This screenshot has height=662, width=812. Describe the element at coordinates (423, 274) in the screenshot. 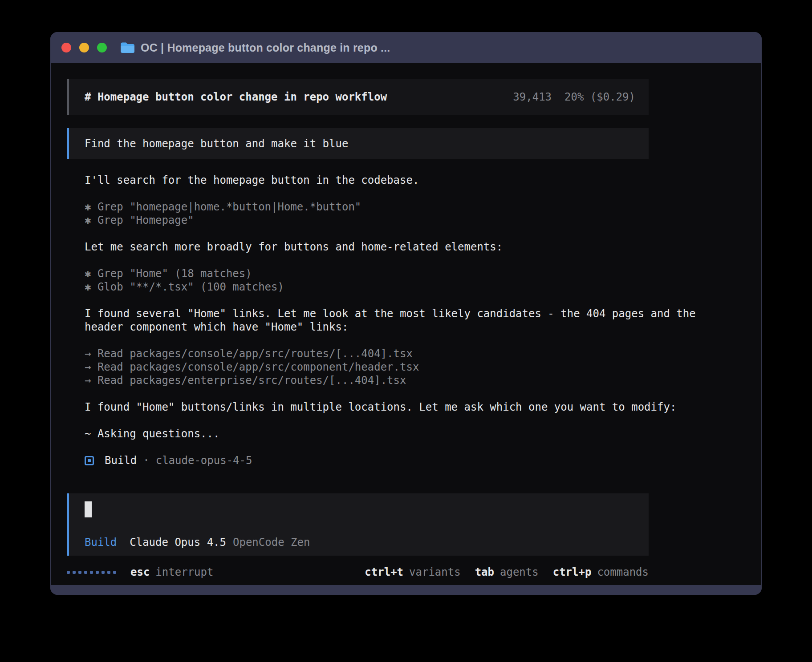

I see `tool-call-line: ✱ Grep "Home" (18 matches)` at that location.